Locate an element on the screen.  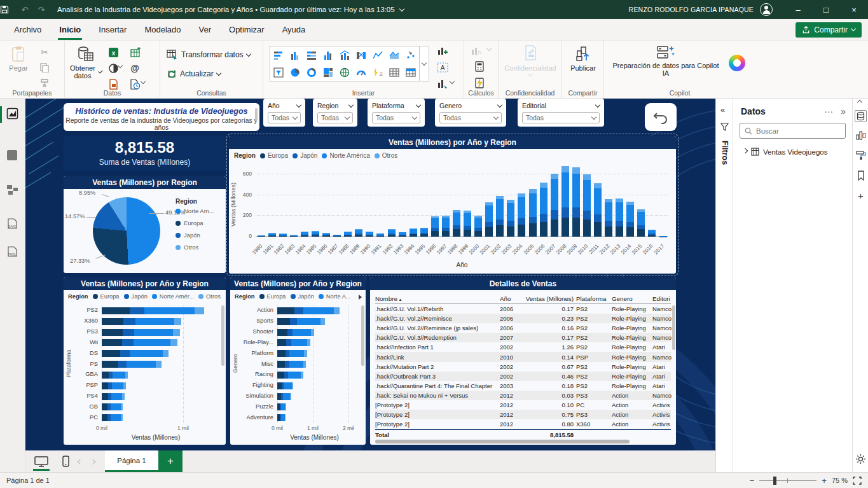
excel-workbook-icon: x is located at coordinates (113, 52).